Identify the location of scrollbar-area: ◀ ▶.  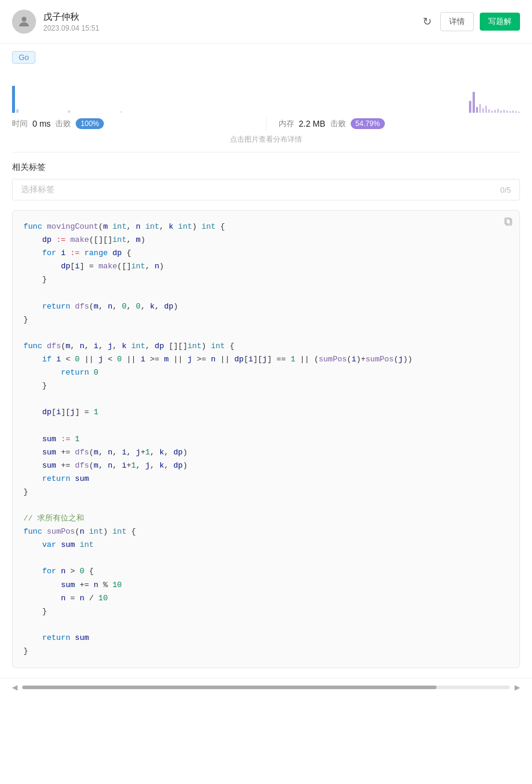
(266, 687).